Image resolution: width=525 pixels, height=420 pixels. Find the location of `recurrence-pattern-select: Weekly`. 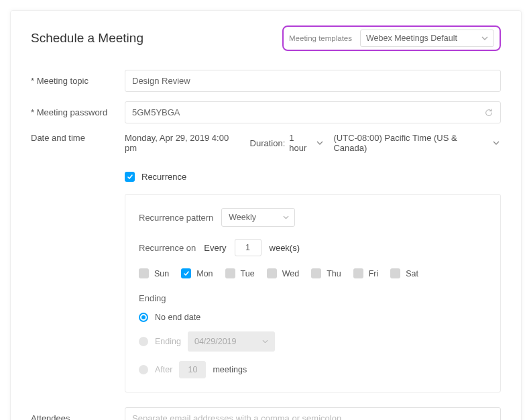

recurrence-pattern-select: Weekly is located at coordinates (258, 217).